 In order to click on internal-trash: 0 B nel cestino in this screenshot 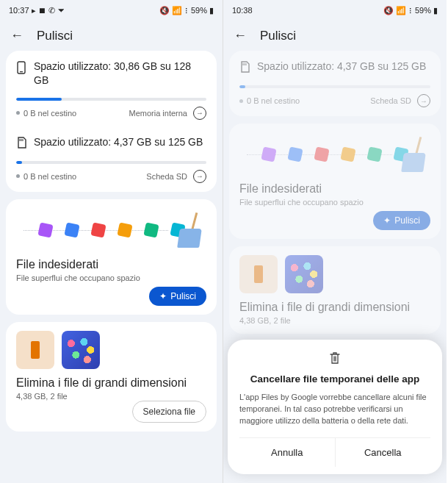, I will do `click(50, 113)`.